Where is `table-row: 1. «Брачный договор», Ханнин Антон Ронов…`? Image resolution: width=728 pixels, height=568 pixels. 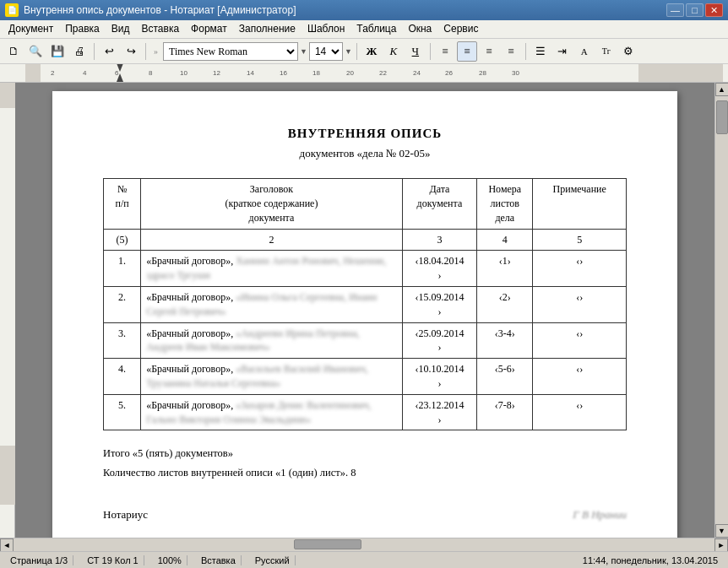 table-row: 1. «Брачный договор», Ханнин Антон Ронов… is located at coordinates (365, 268).